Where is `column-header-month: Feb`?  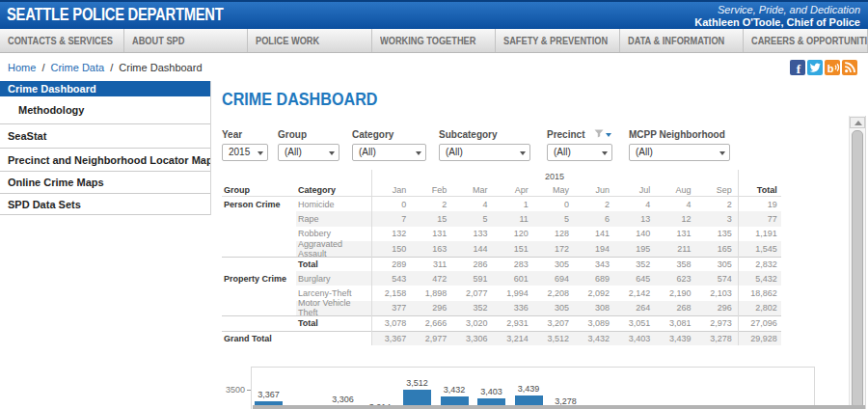 column-header-month: Feb is located at coordinates (432, 190).